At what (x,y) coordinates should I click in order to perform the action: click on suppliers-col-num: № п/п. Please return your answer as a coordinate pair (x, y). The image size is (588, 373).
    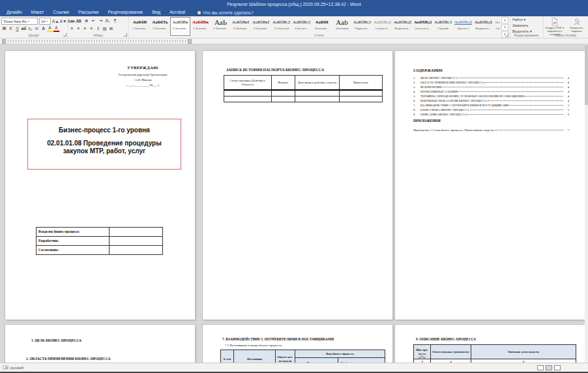
    Looking at the image, I should click on (228, 357).